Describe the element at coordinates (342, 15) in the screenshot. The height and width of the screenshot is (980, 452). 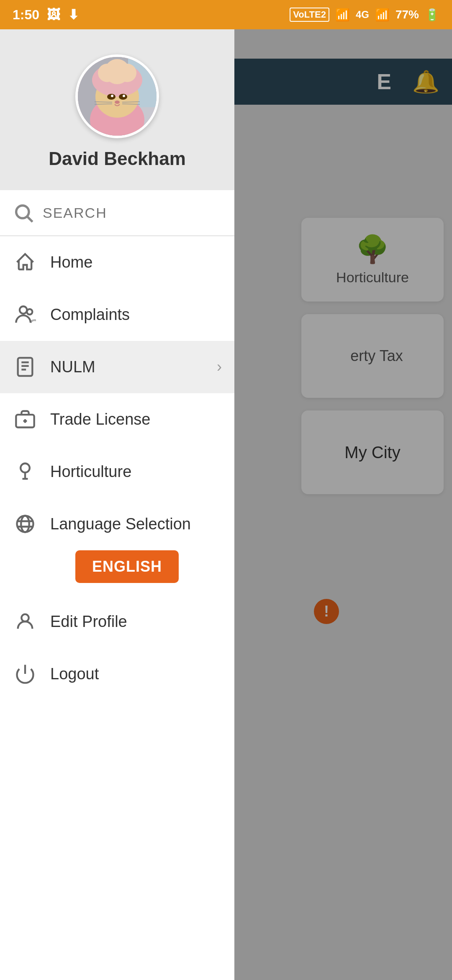
I see `signal-icon: 📶` at that location.